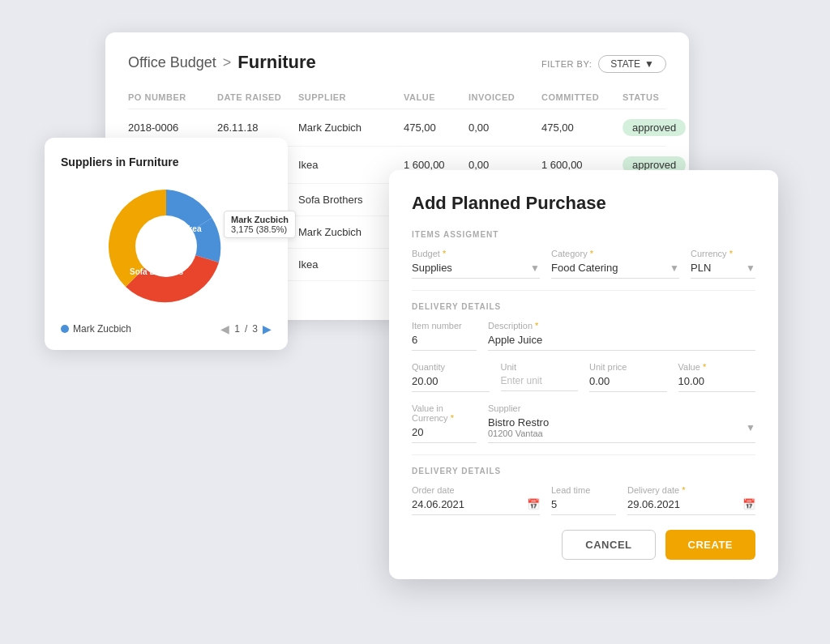 The height and width of the screenshot is (644, 830). What do you see at coordinates (584, 335) in the screenshot?
I see `item-desc-row: Item number 6 Description * Apple Juice` at bounding box center [584, 335].